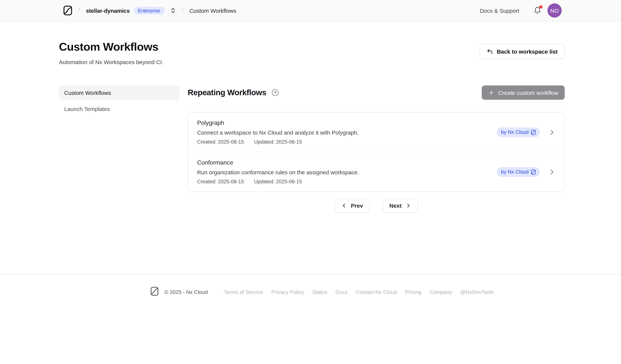 The width and height of the screenshot is (621, 364). What do you see at coordinates (537, 10) in the screenshot?
I see `notifications-button` at bounding box center [537, 10].